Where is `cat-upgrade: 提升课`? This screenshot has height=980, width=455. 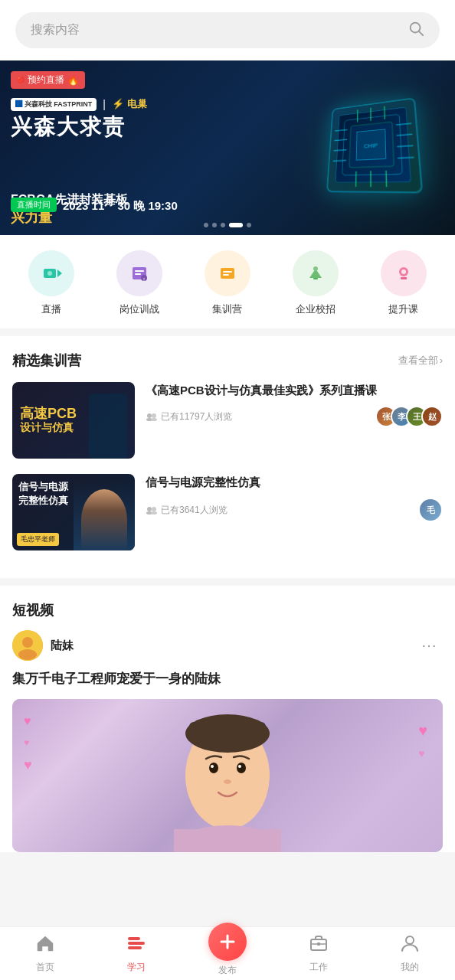 cat-upgrade: 提升课 is located at coordinates (404, 283).